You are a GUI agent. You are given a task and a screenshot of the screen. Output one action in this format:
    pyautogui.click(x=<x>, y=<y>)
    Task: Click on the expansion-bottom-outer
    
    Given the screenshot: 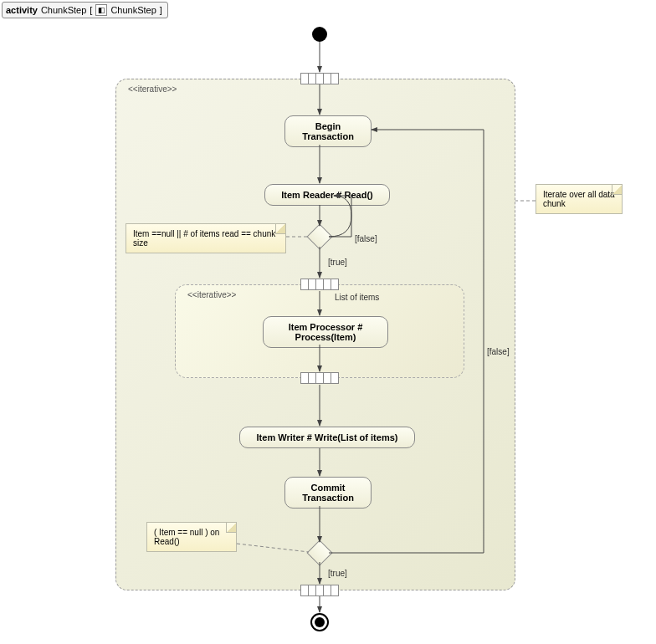 What is the action you would take?
    pyautogui.click(x=320, y=590)
    